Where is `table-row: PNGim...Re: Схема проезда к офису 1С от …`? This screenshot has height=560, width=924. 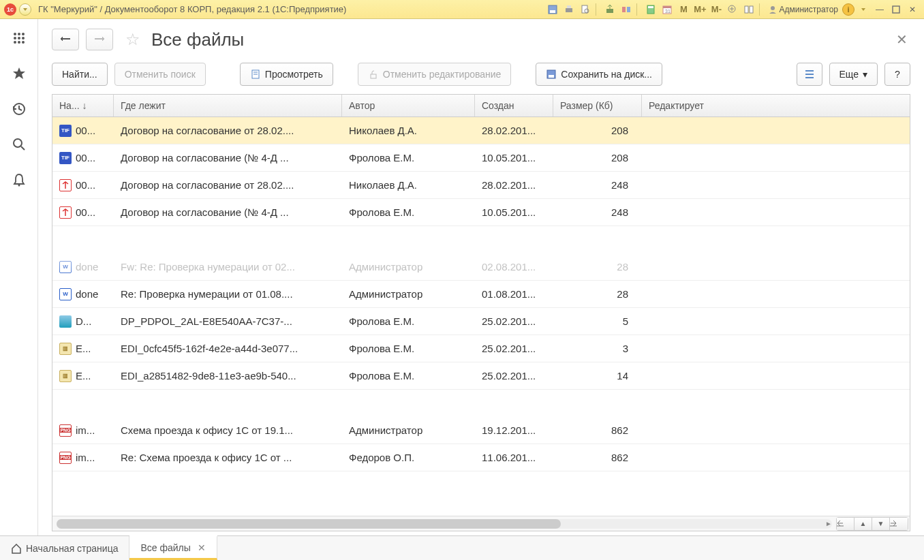
table-row: PNGim...Re: Схема проезда к офису 1С от … is located at coordinates (481, 458).